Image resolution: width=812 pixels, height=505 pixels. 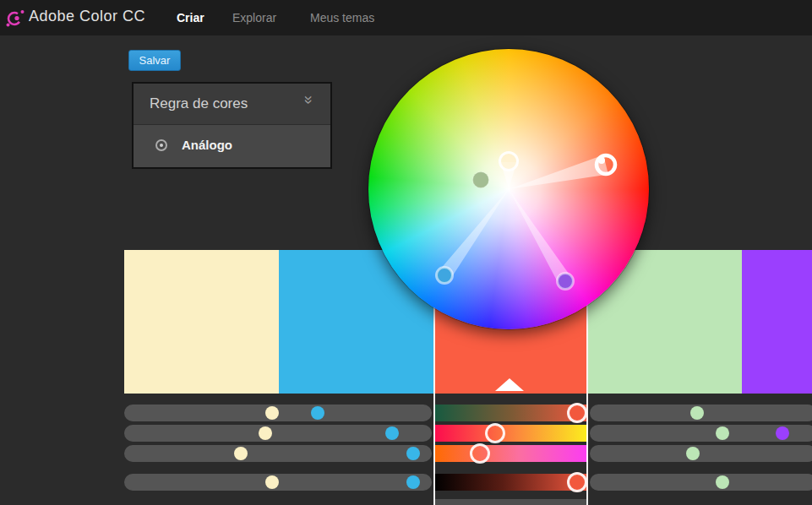 What do you see at coordinates (777, 322) in the screenshot?
I see `swatch-purple` at bounding box center [777, 322].